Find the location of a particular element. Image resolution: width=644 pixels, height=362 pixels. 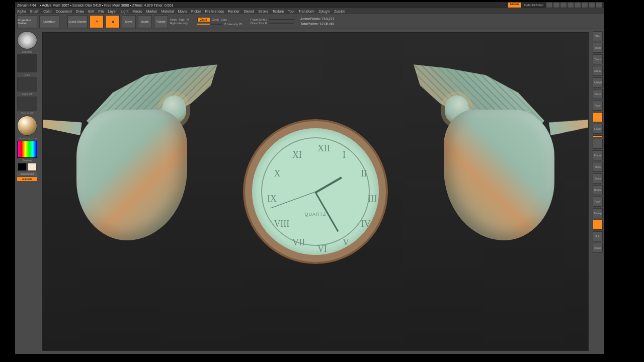

title-bar: ZBrush 4R4 • Active Mem 1007 • Scratch D… is located at coordinates (309, 5).